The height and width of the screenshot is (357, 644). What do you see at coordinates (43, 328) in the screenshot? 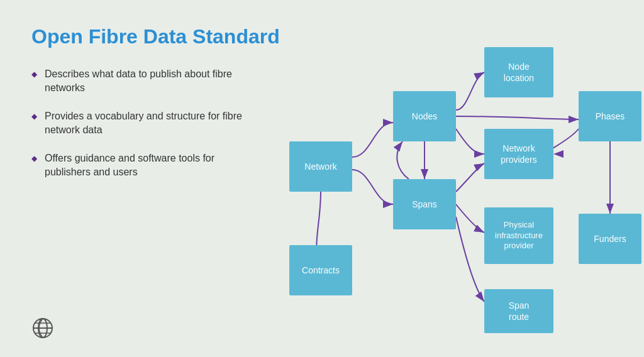
I see `globe-icon` at bounding box center [43, 328].